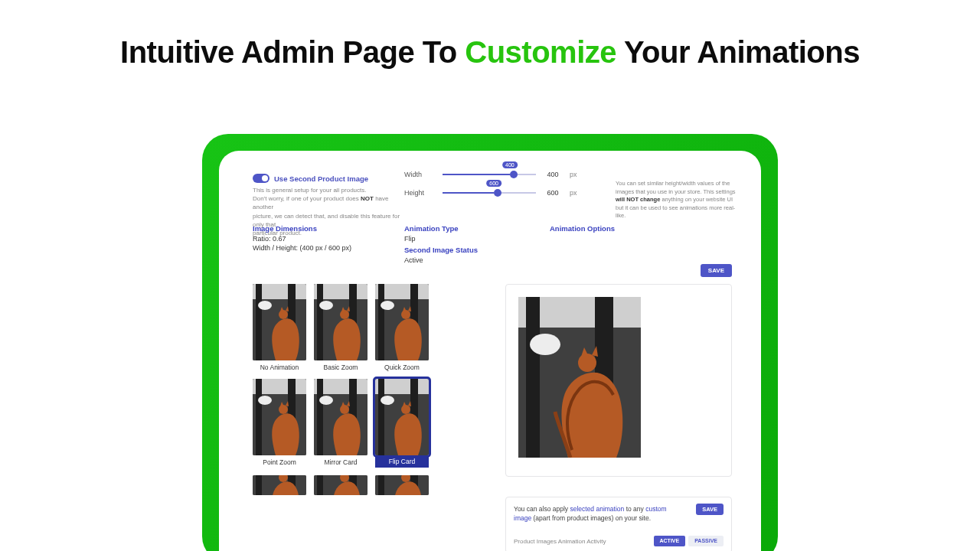 This screenshot has height=551, width=980. Describe the element at coordinates (420, 174) in the screenshot. I see `width-label: Width` at that location.